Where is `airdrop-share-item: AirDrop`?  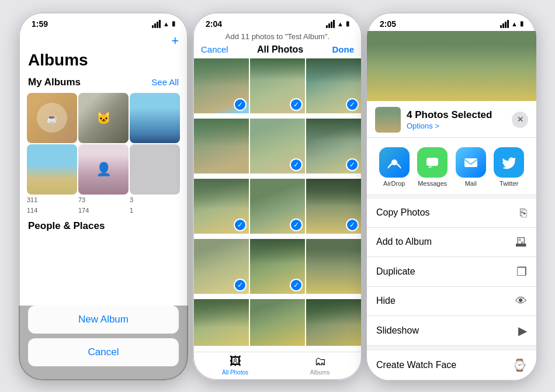 airdrop-share-item: AirDrop is located at coordinates (394, 167).